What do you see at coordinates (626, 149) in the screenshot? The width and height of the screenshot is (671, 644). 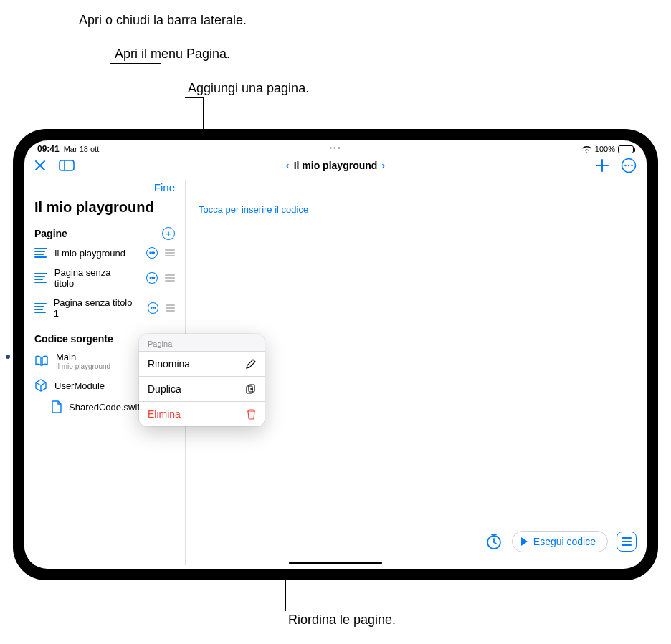 I see `battery-icon` at bounding box center [626, 149].